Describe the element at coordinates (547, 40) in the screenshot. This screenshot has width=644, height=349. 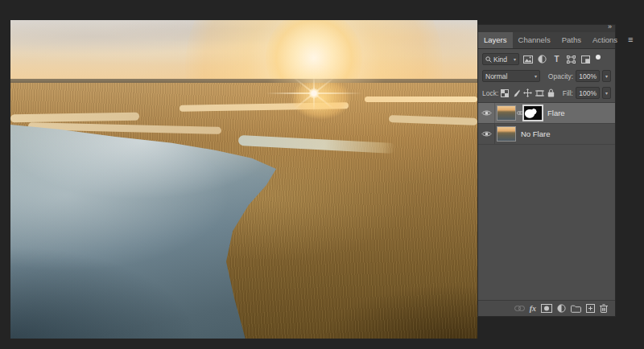
I see `panel-tab-bar: Layers Channels Paths Actions ≡` at that location.